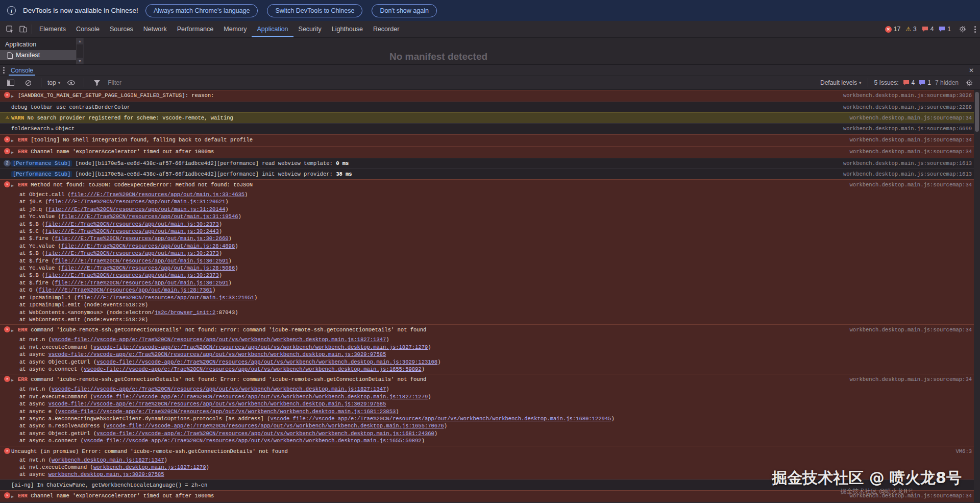  What do you see at coordinates (28, 83) in the screenshot?
I see `clear-console-icon` at bounding box center [28, 83].